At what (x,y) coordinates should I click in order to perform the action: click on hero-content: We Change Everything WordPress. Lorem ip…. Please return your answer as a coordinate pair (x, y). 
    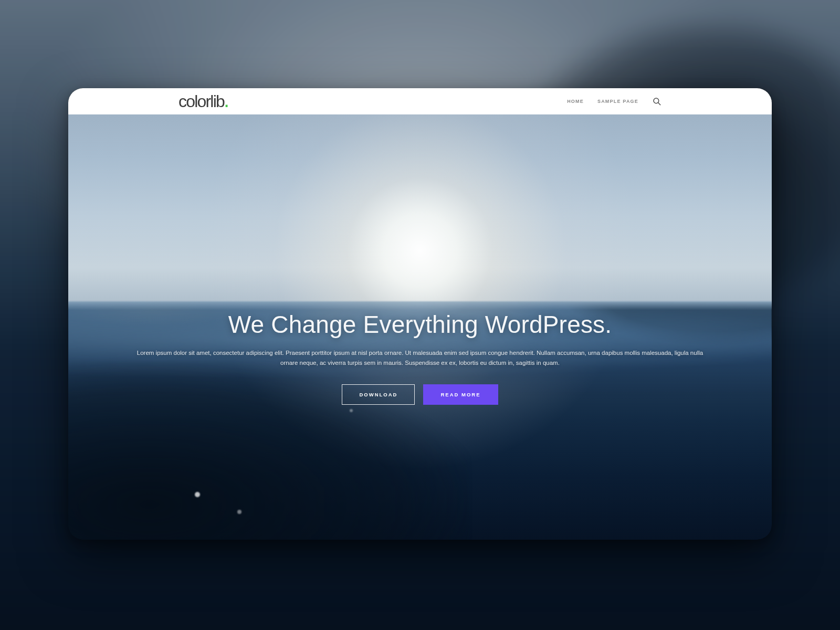
    Looking at the image, I should click on (420, 358).